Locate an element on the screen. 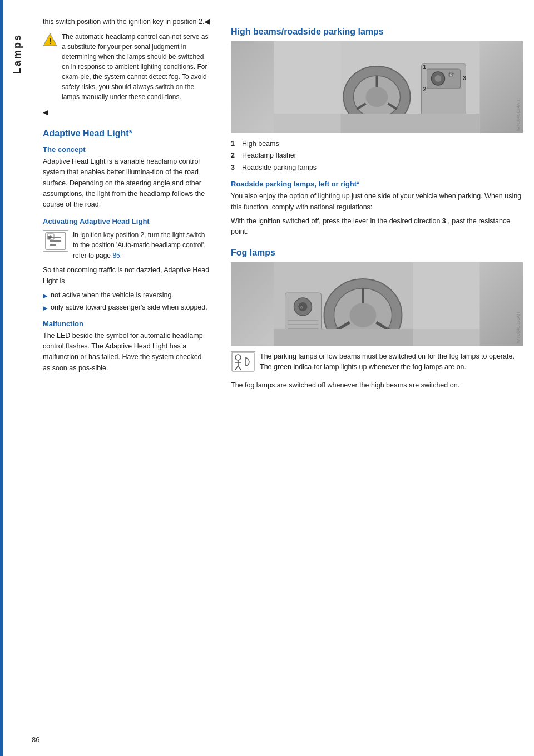 The image size is (534, 756). warning-box: ! The automatic headlamp control can-not… is located at coordinates (127, 67).